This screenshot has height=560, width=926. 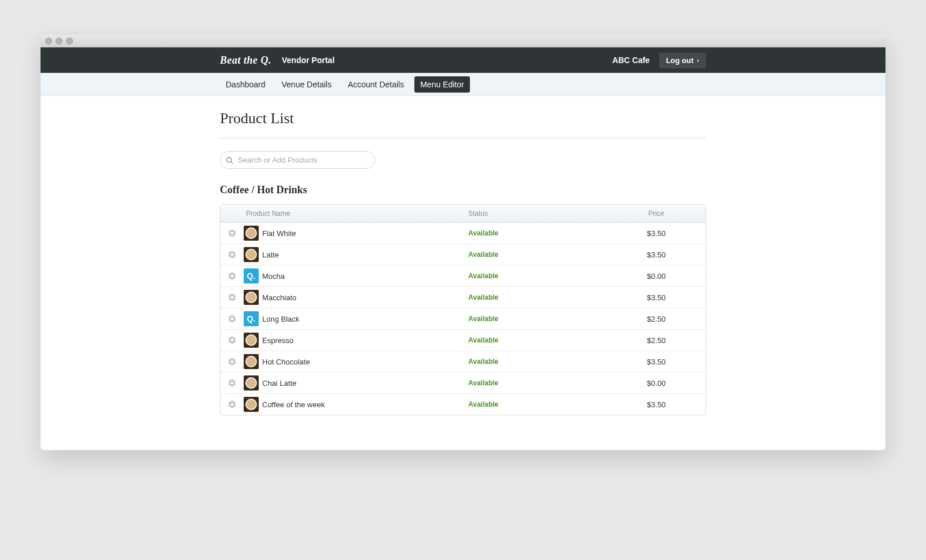 I want to click on product-name: Macchiato, so click(x=279, y=297).